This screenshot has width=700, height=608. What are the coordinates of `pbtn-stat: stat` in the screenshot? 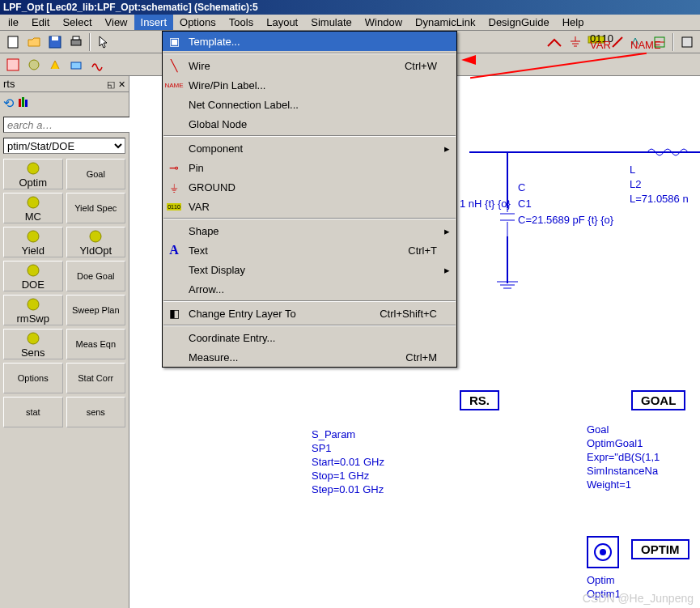 It's located at (33, 412).